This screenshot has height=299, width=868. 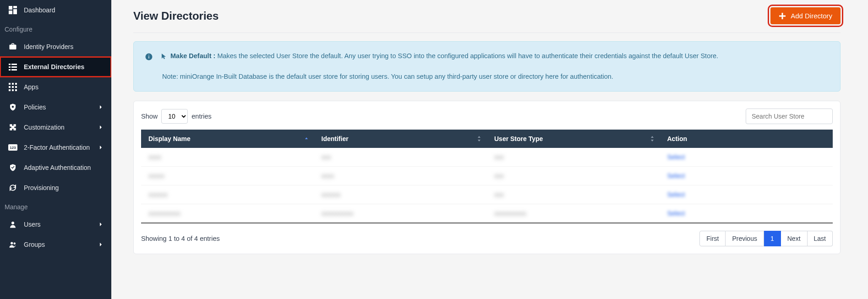 What do you see at coordinates (149, 57) in the screenshot?
I see `info-icon` at bounding box center [149, 57].